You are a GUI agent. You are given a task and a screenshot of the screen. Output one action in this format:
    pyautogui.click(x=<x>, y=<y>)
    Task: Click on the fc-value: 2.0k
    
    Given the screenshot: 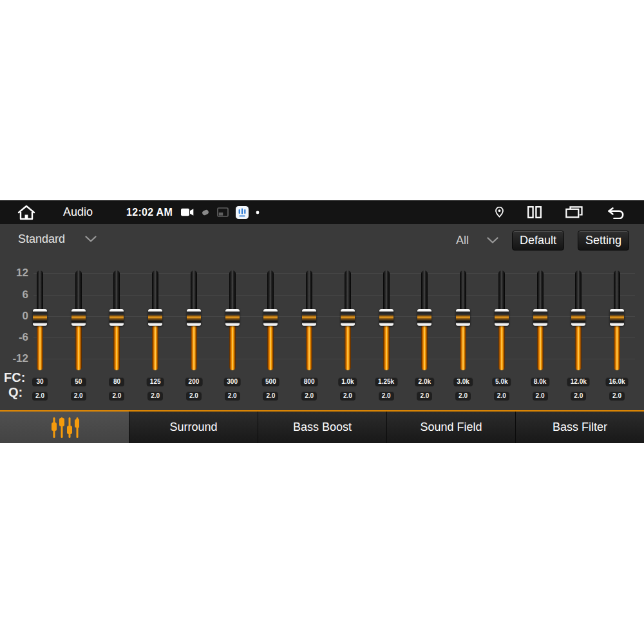 What is the action you would take?
    pyautogui.click(x=425, y=382)
    